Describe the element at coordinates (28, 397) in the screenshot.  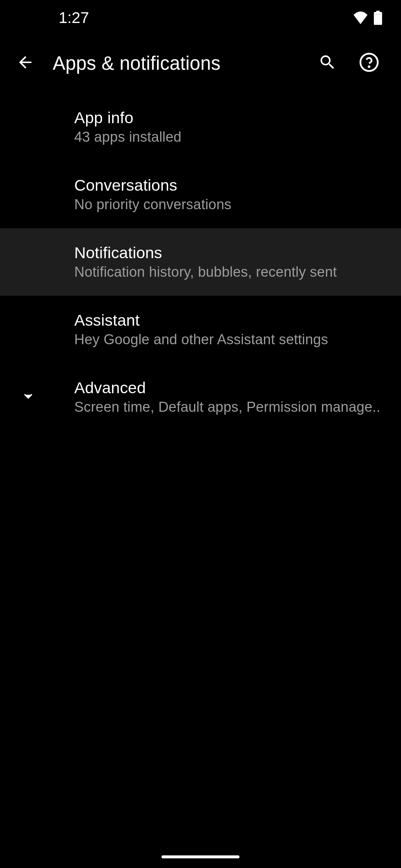
I see `expand-icon-slot` at that location.